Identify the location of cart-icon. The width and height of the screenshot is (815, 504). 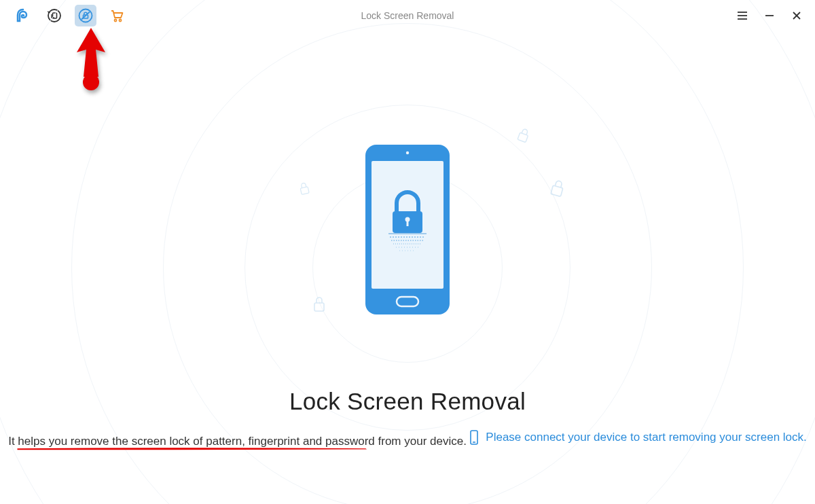
(117, 16).